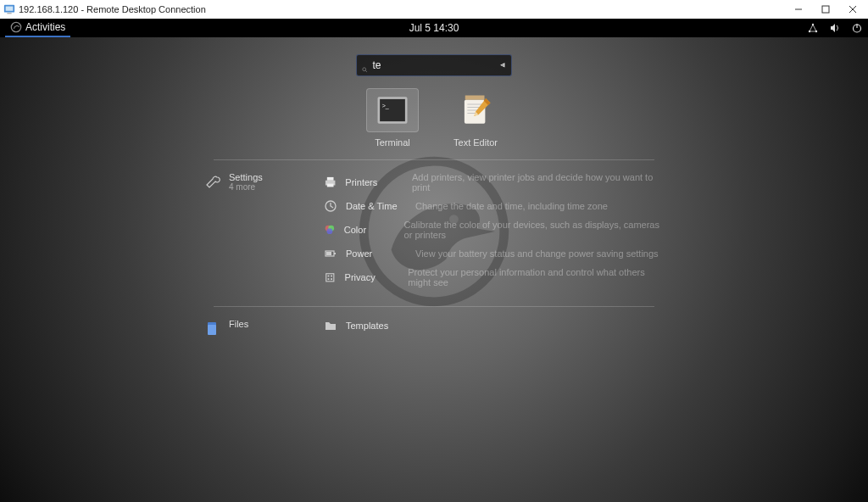 This screenshot has width=868, height=502. I want to click on window-titlebar: 192.168.1.120 - Remote Desktop Connectio…, so click(434, 9).